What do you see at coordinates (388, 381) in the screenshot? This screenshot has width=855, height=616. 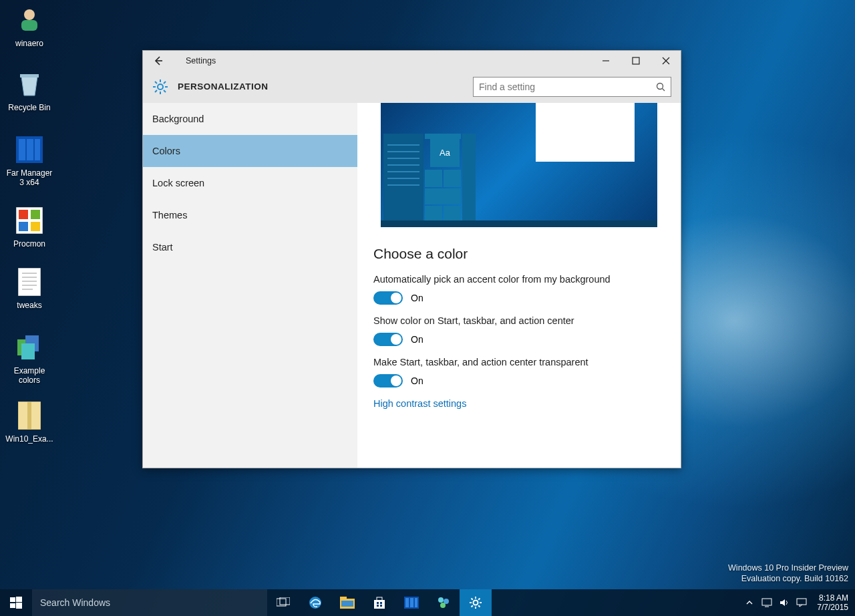 I see `toggle-transparent` at bounding box center [388, 381].